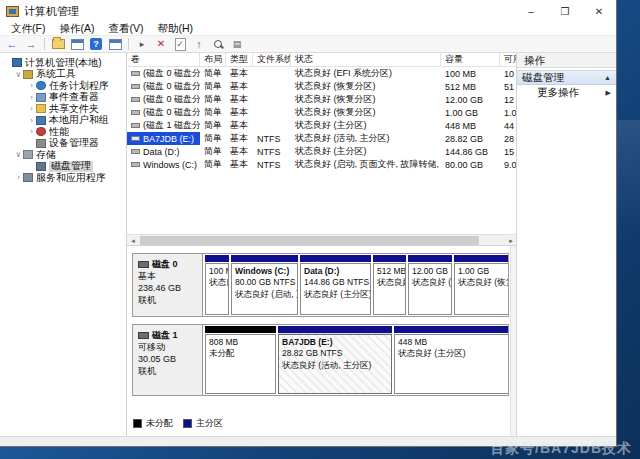 This screenshot has height=459, width=640. Describe the element at coordinates (599, 11) in the screenshot. I see `close-button: ✕` at that location.